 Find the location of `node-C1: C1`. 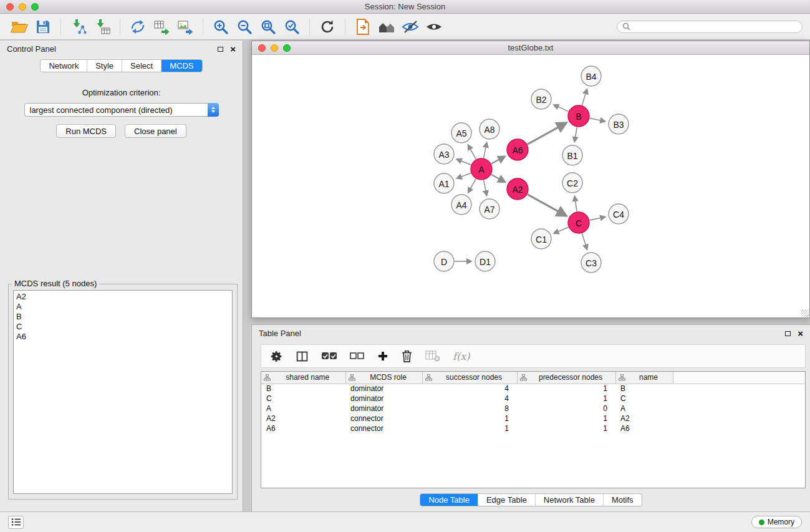

node-C1: C1 is located at coordinates (541, 239).